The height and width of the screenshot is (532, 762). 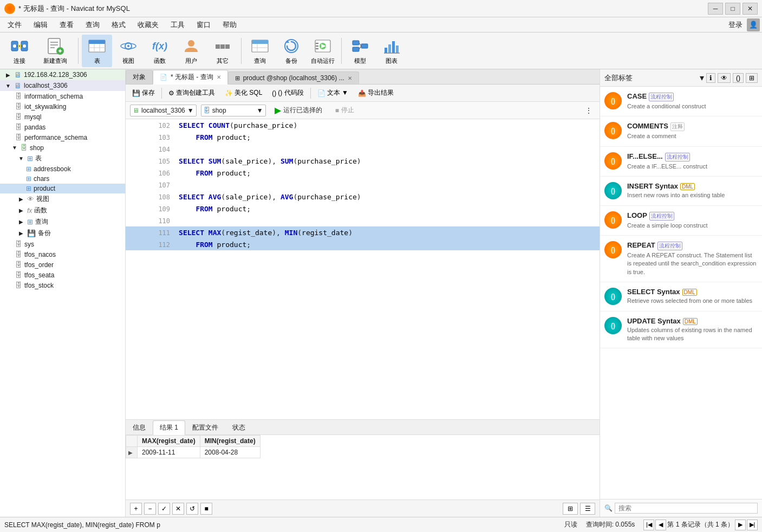 I want to click on stop-button: ■ 停止, so click(x=344, y=111).